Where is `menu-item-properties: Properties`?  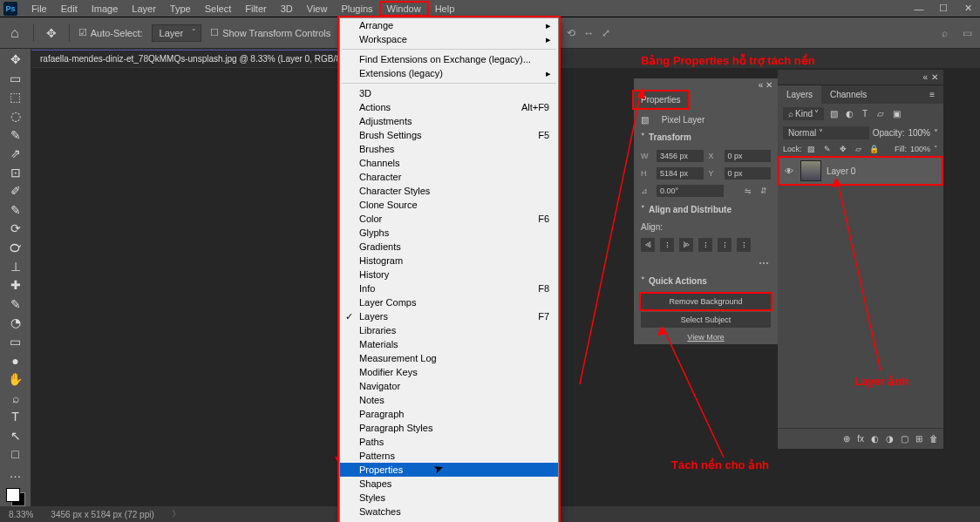 menu-item-properties: Properties is located at coordinates (449, 470).